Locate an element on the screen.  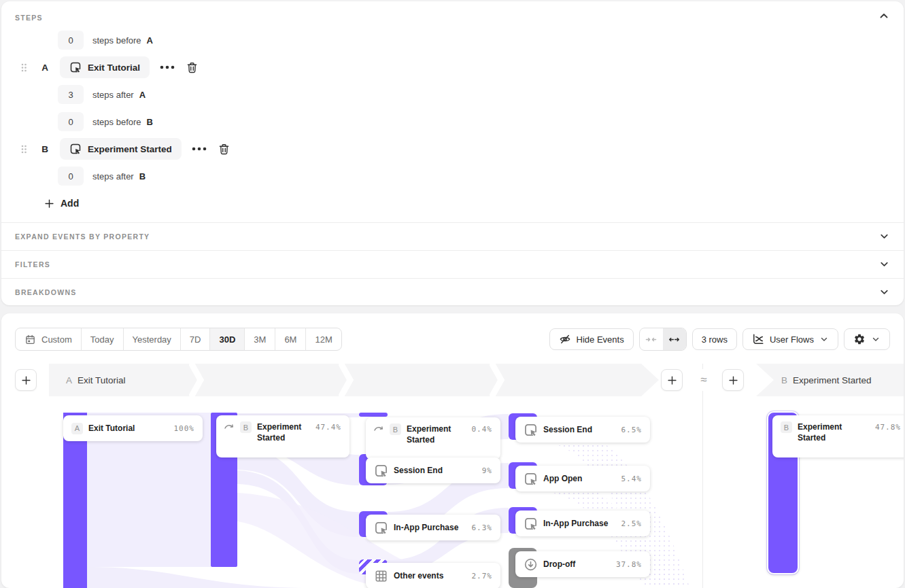
steps-section-title: STEPS is located at coordinates (29, 18).